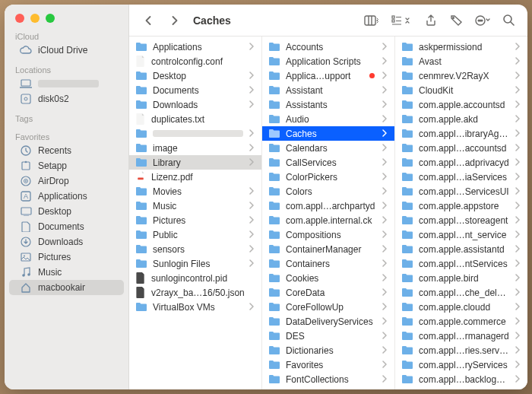 The height and width of the screenshot is (394, 532). What do you see at coordinates (195, 90) in the screenshot?
I see `file-row: Documents` at bounding box center [195, 90].